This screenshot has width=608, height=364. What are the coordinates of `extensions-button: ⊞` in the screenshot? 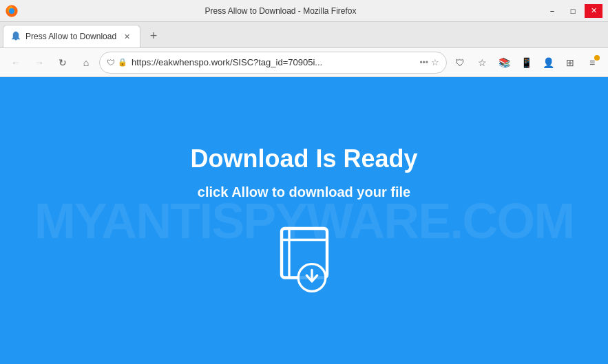 It's located at (570, 63).